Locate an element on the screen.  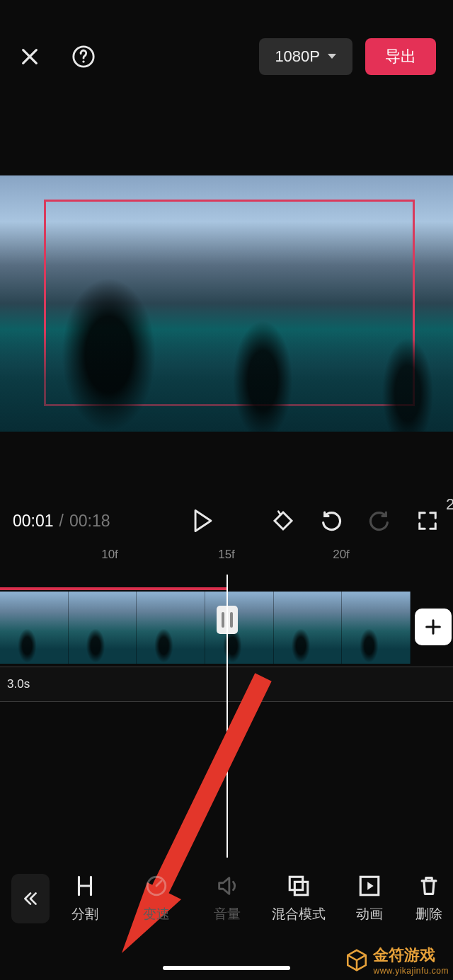
export-label: 导出 is located at coordinates (401, 57).